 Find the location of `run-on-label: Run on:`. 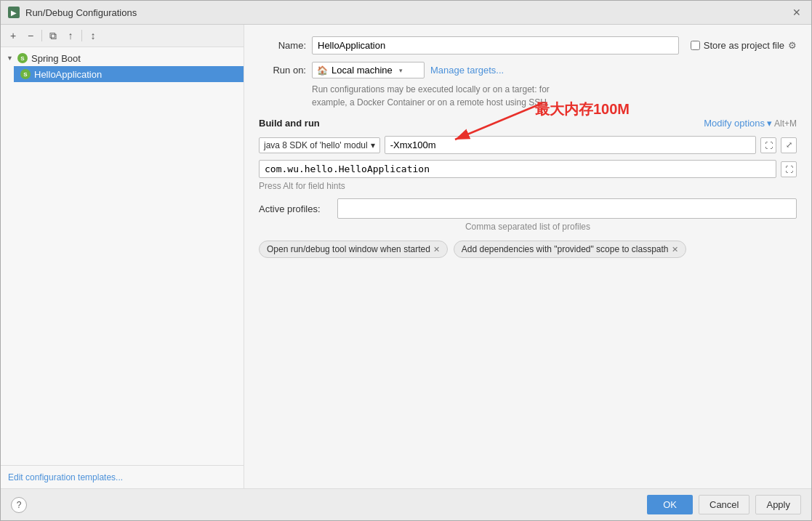

run-on-label: Run on: is located at coordinates (282, 70).